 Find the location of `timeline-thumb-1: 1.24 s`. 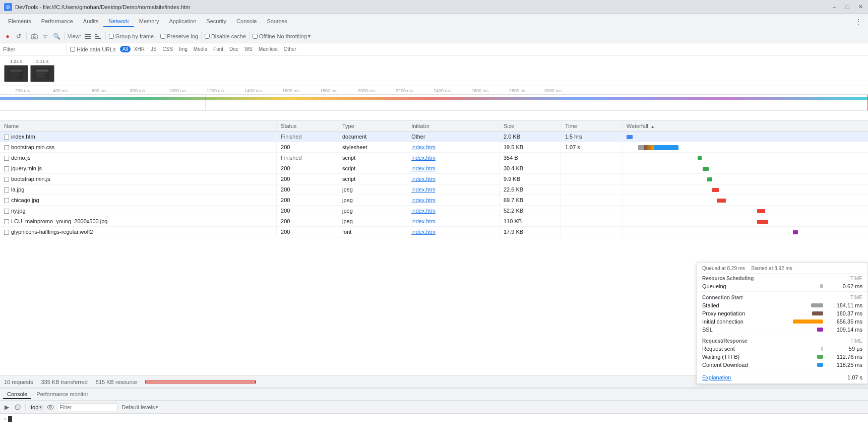

timeline-thumb-1: 1.24 s is located at coordinates (16, 71).